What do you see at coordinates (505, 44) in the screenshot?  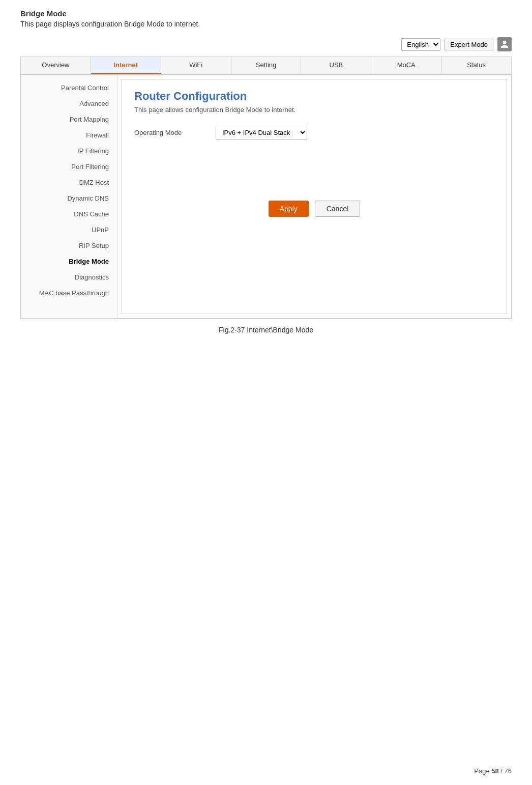 I see `user-avatar-icon` at bounding box center [505, 44].